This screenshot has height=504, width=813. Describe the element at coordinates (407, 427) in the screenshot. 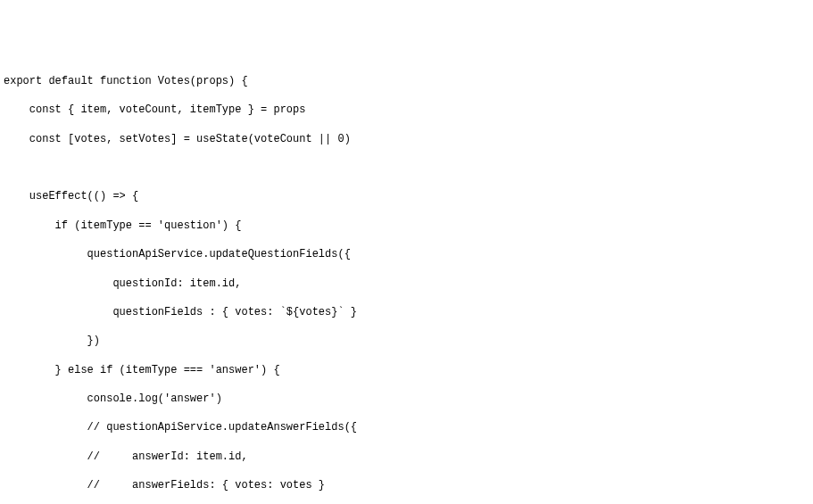

I see `code-line: // questionApiService.updateAnswerFields…` at that location.